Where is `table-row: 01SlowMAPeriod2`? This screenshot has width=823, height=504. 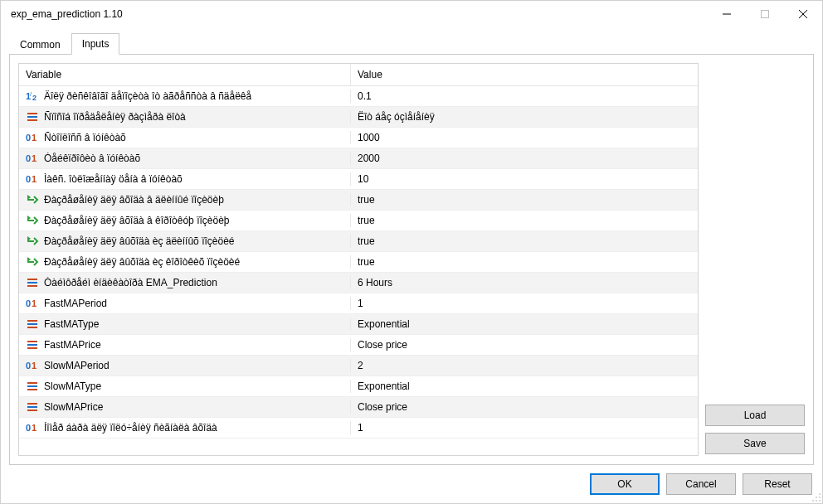
table-row: 01SlowMAPeriod2 is located at coordinates (358, 366).